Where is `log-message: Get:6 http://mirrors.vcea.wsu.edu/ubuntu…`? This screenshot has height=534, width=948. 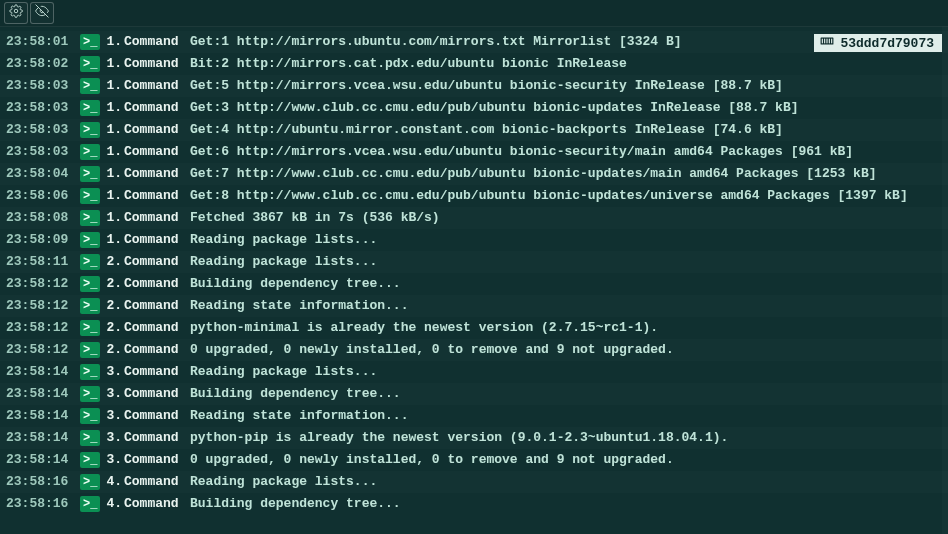 log-message: Get:6 http://mirrors.vcea.wsu.edu/ubuntu… is located at coordinates (566, 152).